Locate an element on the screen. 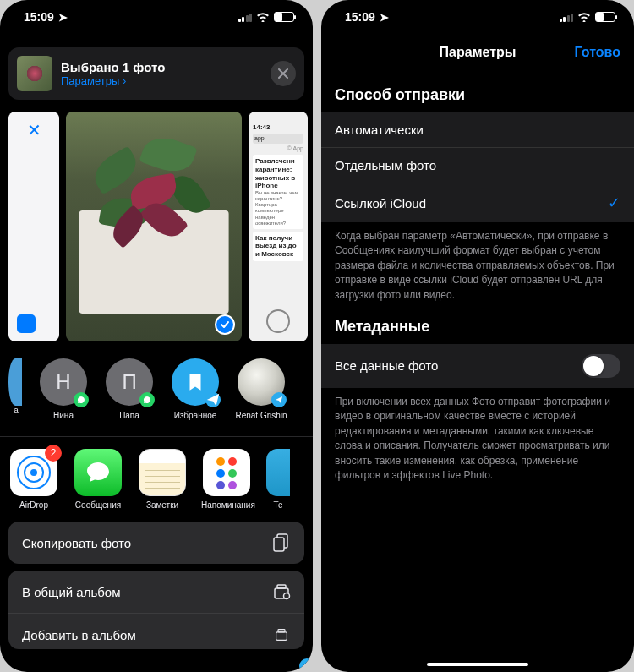 The width and height of the screenshot is (634, 672). shared-album-icon is located at coordinates (281, 592).